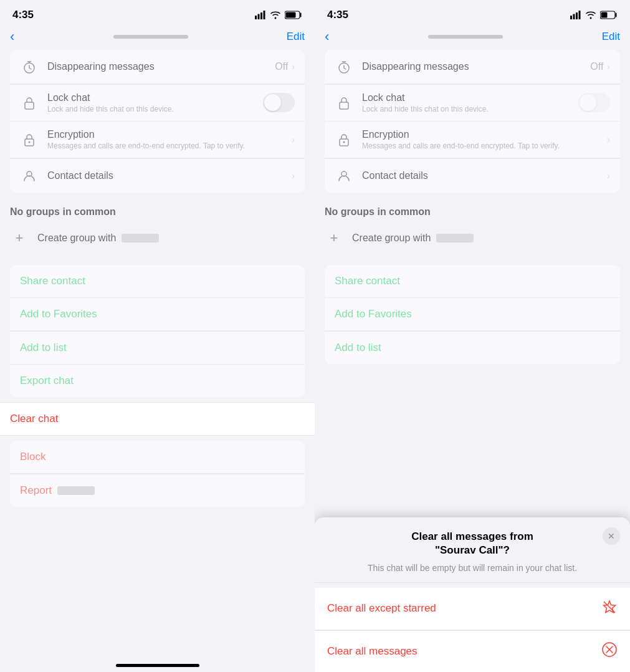 The width and height of the screenshot is (630, 672). What do you see at coordinates (101, 66) in the screenshot?
I see `disappearing-messages-label: Disappearing messages` at bounding box center [101, 66].